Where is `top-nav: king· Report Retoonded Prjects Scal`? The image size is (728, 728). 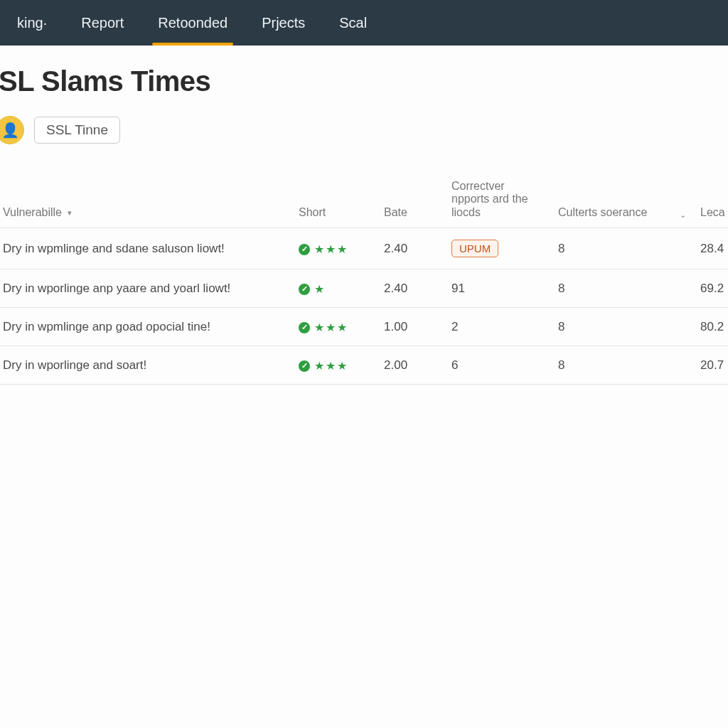 top-nav: king· Report Retoonded Prjects Scal is located at coordinates (364, 23).